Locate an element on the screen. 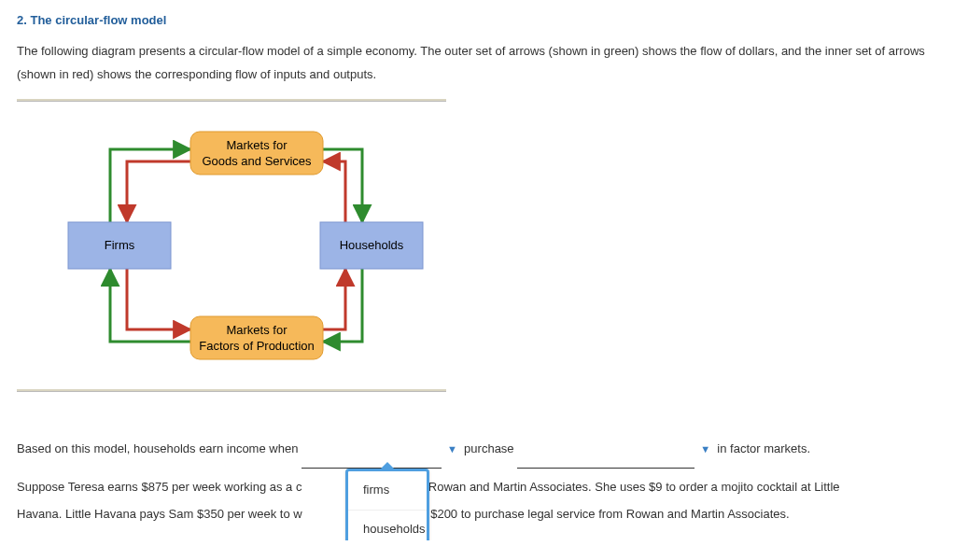 The height and width of the screenshot is (560, 968). q2-part-b: ney for Rowan and Martin Associates. She… is located at coordinates (613, 487).